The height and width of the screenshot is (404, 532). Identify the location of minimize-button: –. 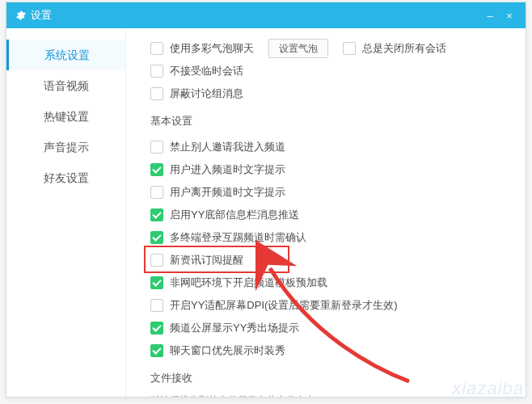
(490, 16).